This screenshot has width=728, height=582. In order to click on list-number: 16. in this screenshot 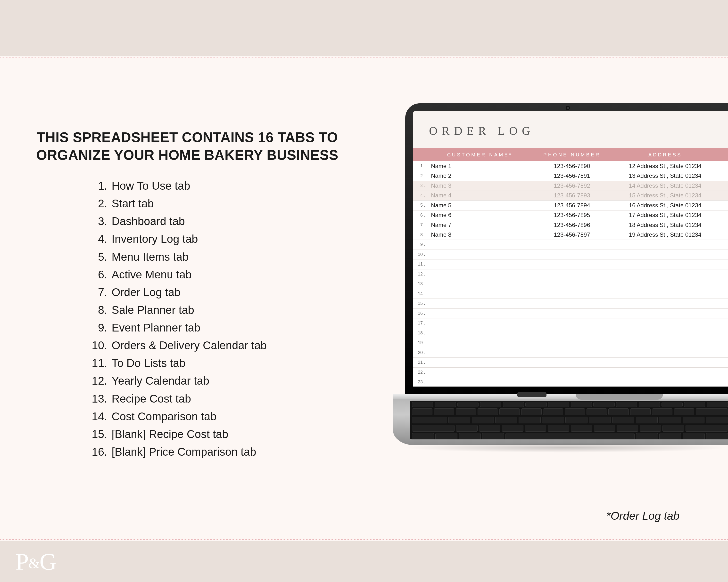, I will do `click(98, 452)`.